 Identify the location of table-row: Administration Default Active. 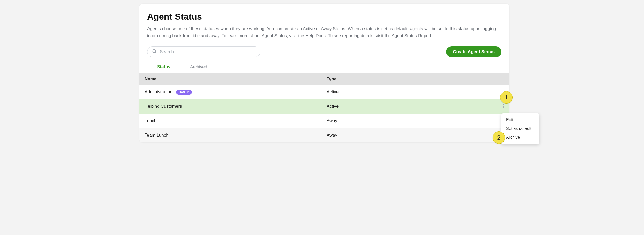
(324, 92).